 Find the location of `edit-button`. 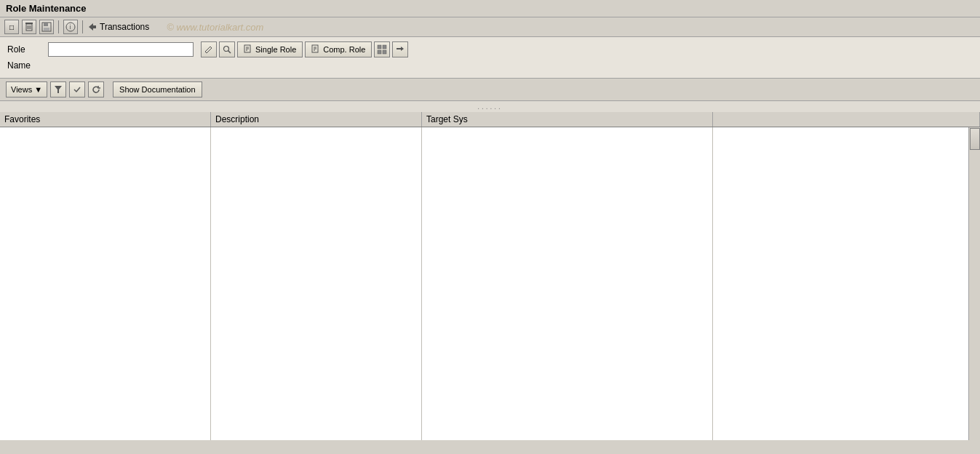

edit-button is located at coordinates (209, 49).